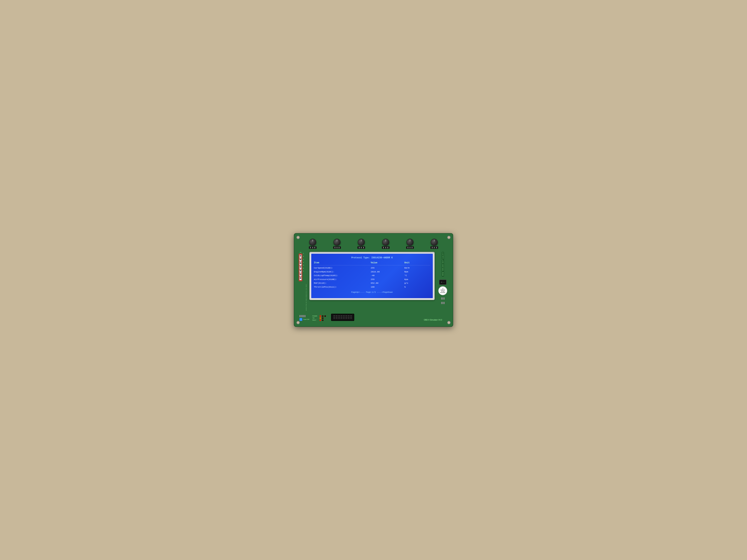 The width and height of the screenshot is (747, 560). I want to click on lcd-data-row-0: CarSpeed(010D): 255 Km/H, so click(372, 268).